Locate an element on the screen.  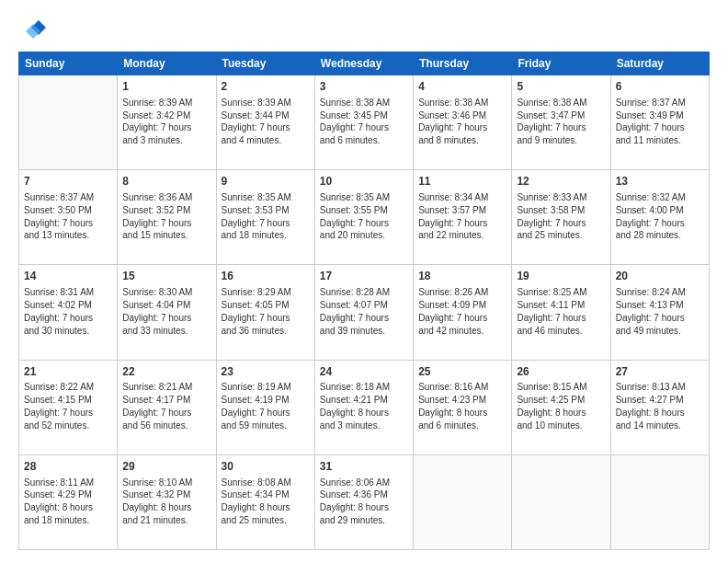
day-info: Sunrise: 8:36 AM Sunset: 3:52 PM Dayligh… is located at coordinates (166, 217).